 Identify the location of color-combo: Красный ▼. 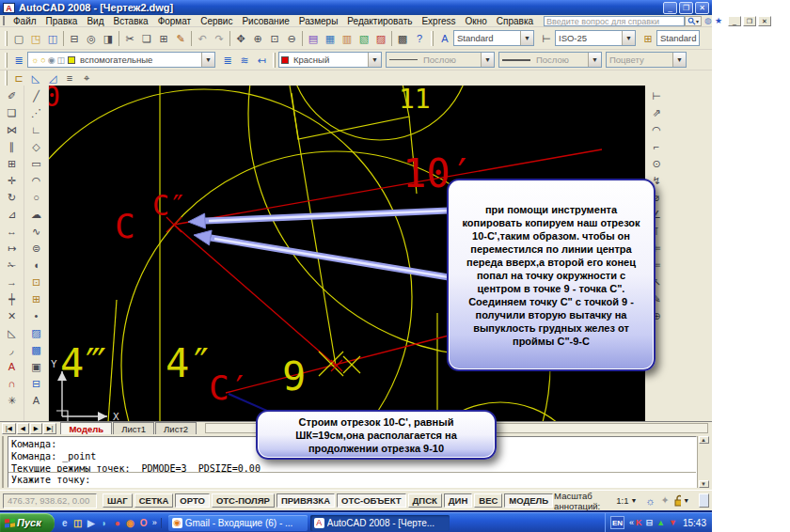
(330, 60).